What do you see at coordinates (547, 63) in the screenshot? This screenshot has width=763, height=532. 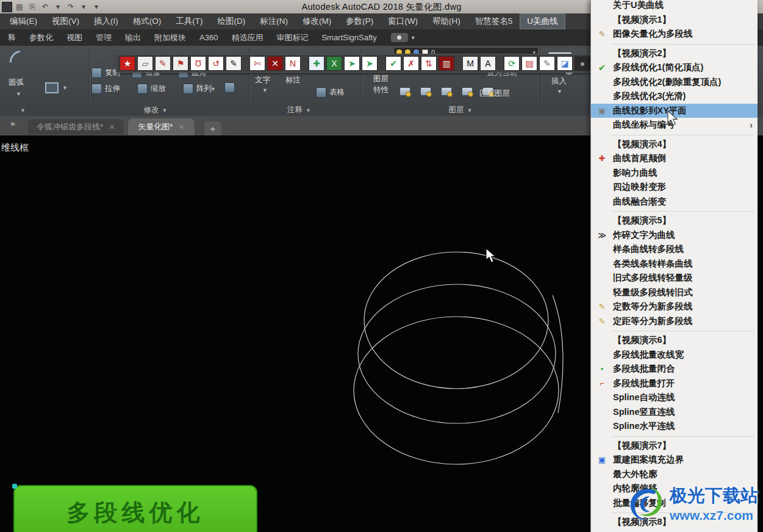 I see `brush-tool-icon: ✎` at bounding box center [547, 63].